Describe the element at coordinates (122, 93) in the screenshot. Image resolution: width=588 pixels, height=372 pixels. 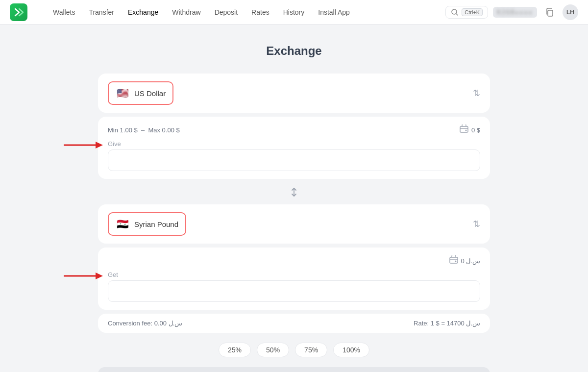
I see `from-currency-flag: 🇺🇸` at that location.